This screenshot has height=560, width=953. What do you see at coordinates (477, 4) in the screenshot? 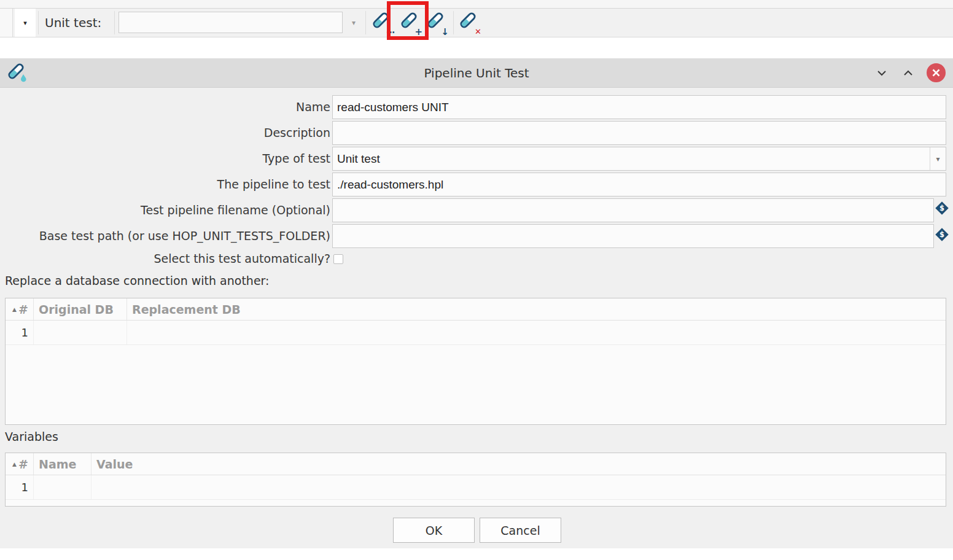
I see `top-strip` at bounding box center [477, 4].